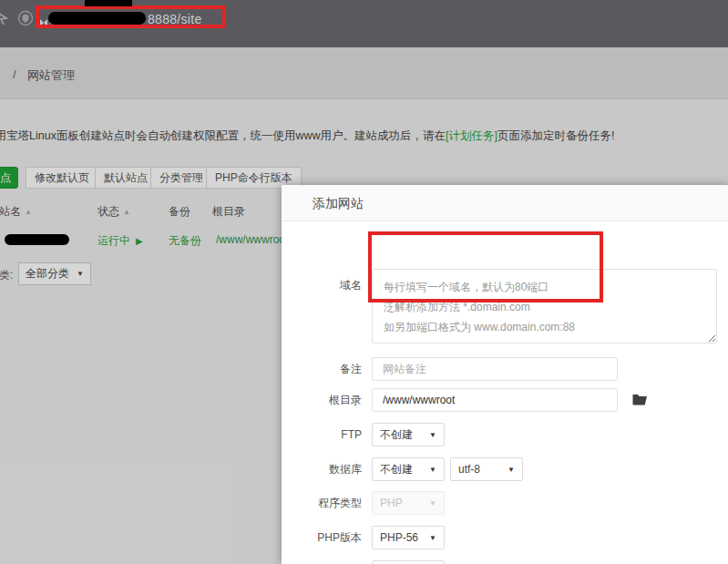 The image size is (728, 564). I want to click on ftp-select-value: 不创建, so click(396, 436).